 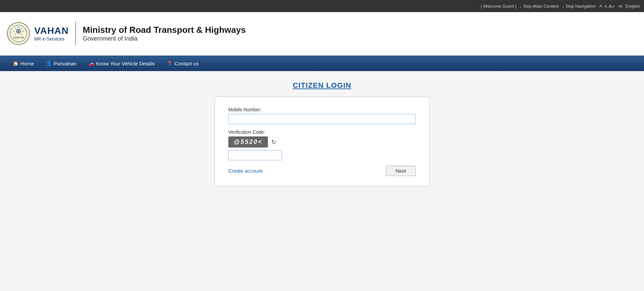 I want to click on font-normal: A, so click(x=606, y=6).